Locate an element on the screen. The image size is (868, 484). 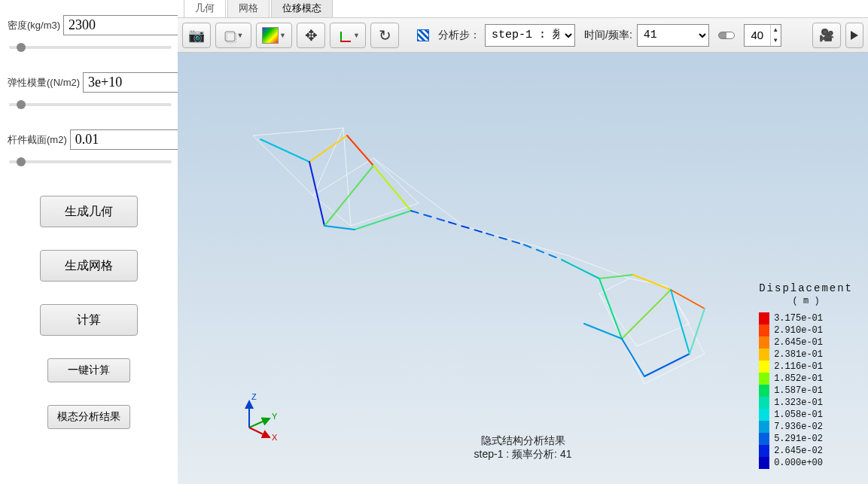
scale-icon is located at coordinates (726, 35).